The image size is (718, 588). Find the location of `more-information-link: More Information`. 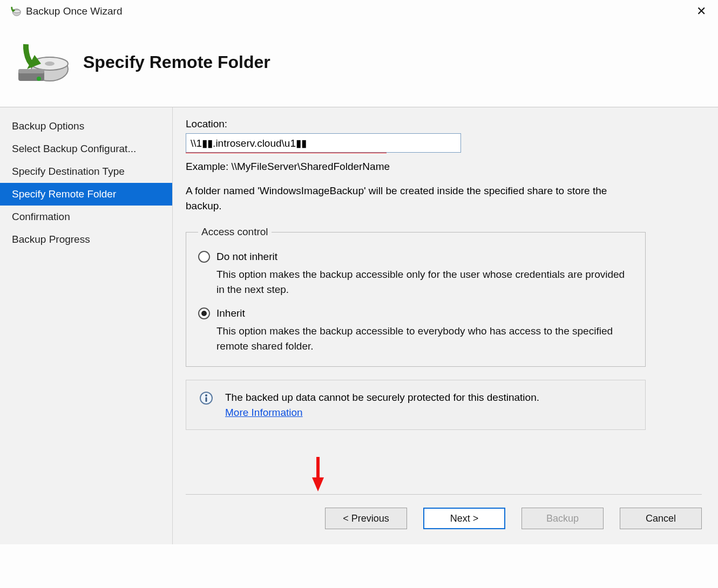

more-information-link: More Information is located at coordinates (264, 412).